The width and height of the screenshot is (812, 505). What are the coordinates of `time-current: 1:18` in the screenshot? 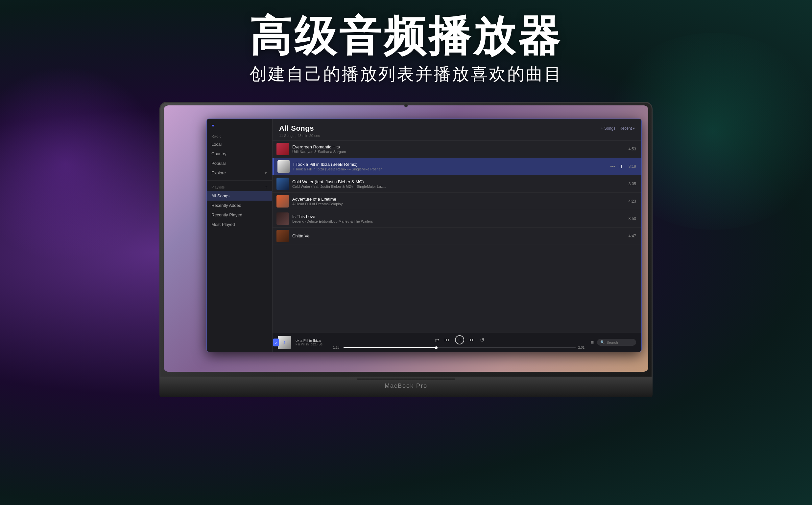 It's located at (337, 347).